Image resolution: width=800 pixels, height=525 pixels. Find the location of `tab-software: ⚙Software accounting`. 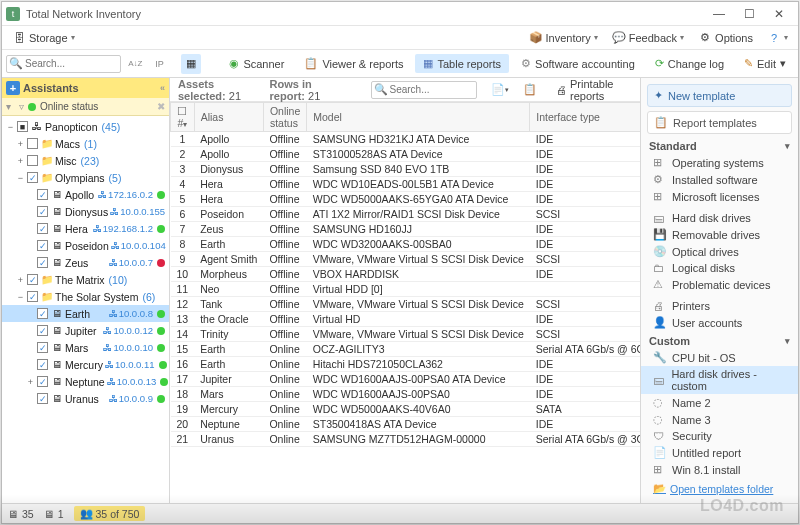

tab-software: ⚙Software accounting is located at coordinates (578, 64).